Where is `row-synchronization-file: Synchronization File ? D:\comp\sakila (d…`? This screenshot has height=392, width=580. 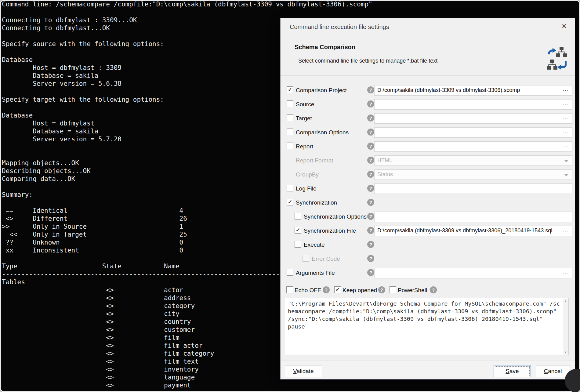
row-synchronization-file: Synchronization File ? D:\comp\sakila (d… is located at coordinates (428, 231).